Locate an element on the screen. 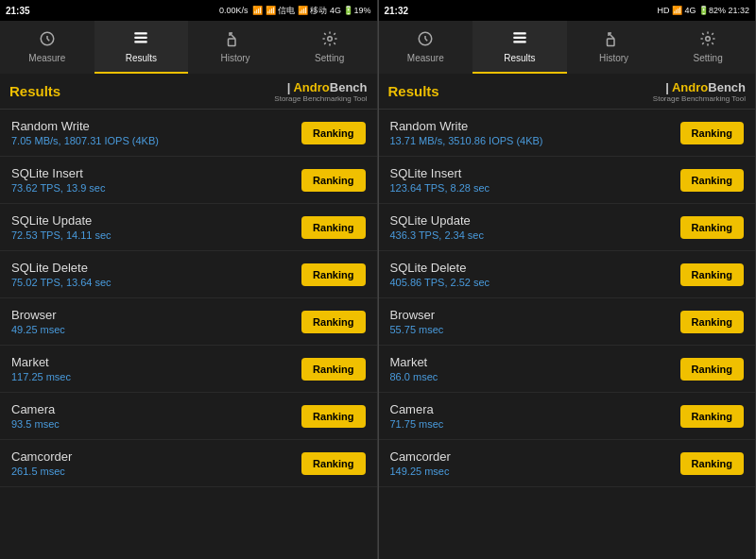  bench-item: Camcorder 149.25 msec Ranking is located at coordinates (567, 464).